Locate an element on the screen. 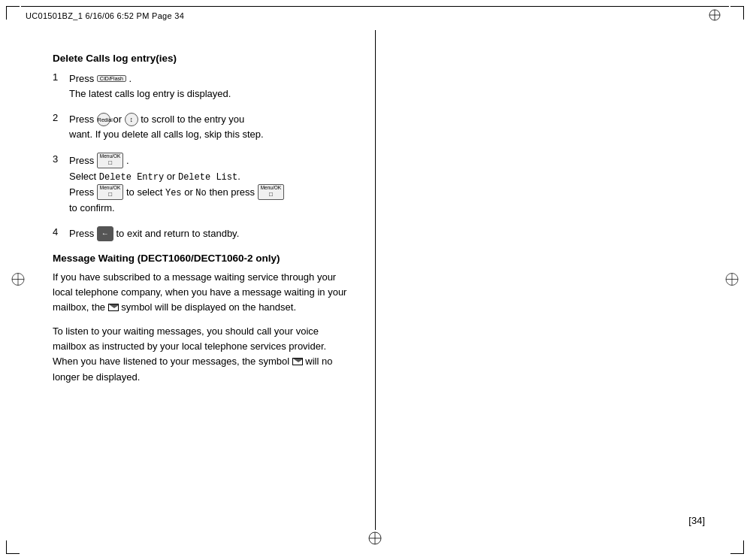  step-1-line-1: Press CID/Flash . is located at coordinates (150, 79).